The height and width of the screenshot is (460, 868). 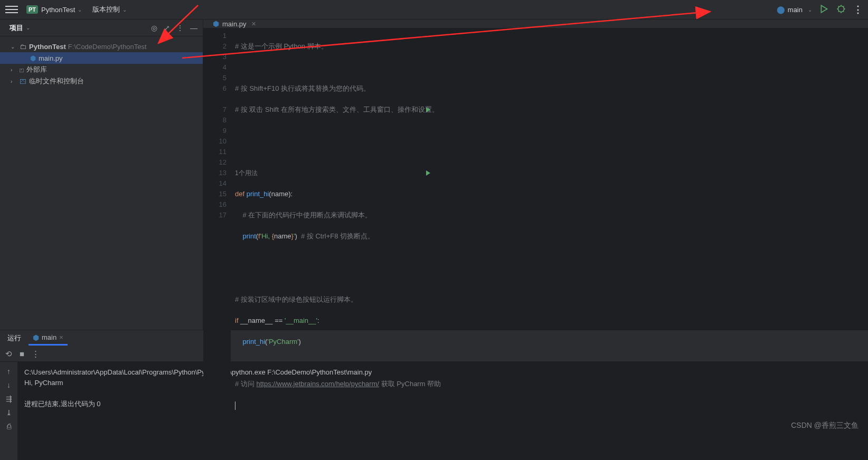 What do you see at coordinates (48, 339) in the screenshot?
I see `run-tab-main: ⬢ main ×` at bounding box center [48, 339].